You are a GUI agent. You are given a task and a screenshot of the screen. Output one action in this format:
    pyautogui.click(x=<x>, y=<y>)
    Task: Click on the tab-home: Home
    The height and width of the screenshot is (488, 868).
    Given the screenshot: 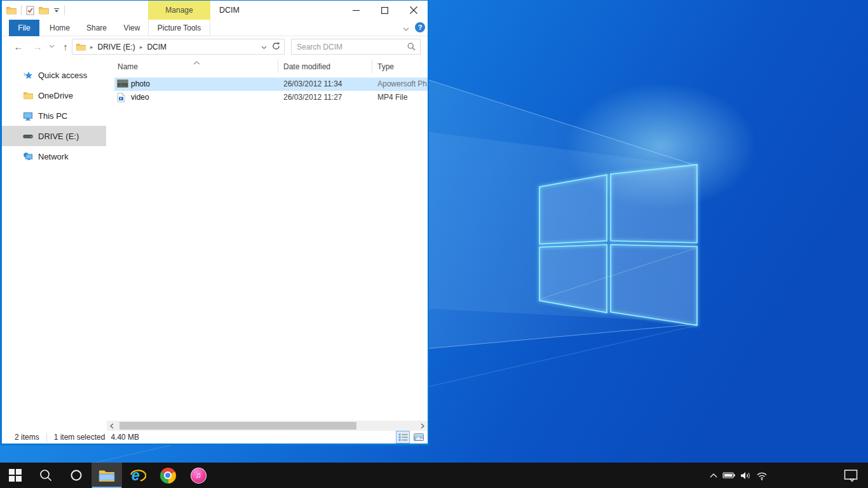 What is the action you would take?
    pyautogui.click(x=60, y=28)
    